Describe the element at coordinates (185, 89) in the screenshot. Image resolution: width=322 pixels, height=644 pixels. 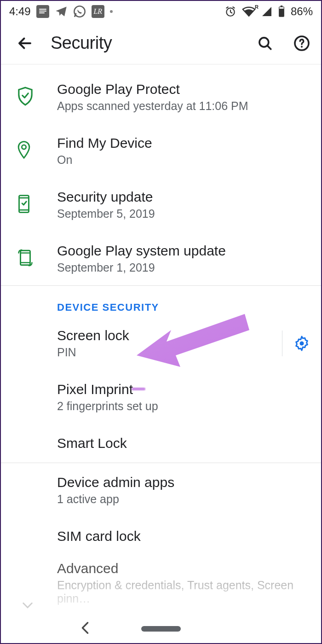
I see `play-protect-title: Google Play Protect` at that location.